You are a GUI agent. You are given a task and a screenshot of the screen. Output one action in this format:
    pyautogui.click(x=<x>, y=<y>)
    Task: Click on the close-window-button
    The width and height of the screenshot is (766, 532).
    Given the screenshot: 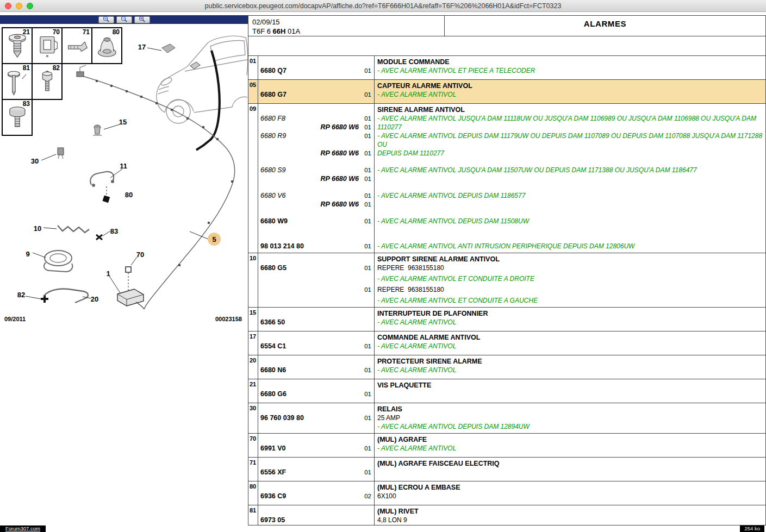 What is the action you would take?
    pyautogui.click(x=8, y=6)
    